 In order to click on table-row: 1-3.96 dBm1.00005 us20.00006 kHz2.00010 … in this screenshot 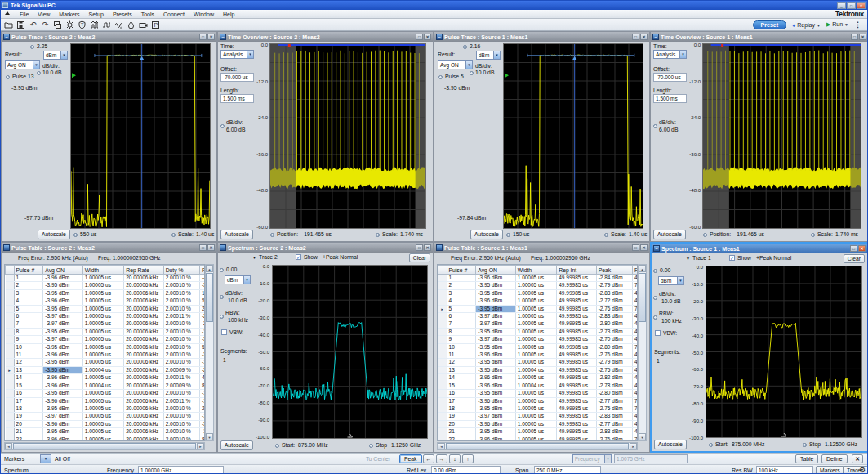, I will do `click(106, 278)`.